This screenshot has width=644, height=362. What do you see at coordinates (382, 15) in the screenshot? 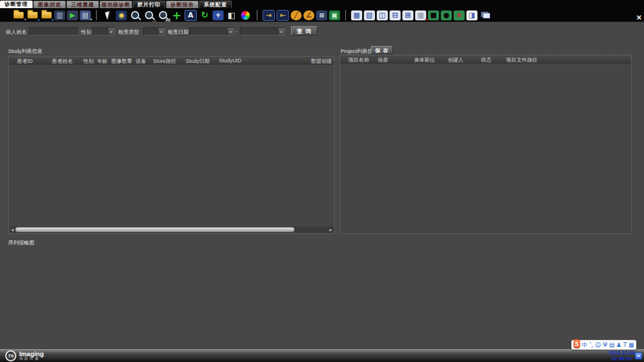
I see `split-vertical-icon: ◫` at bounding box center [382, 15].